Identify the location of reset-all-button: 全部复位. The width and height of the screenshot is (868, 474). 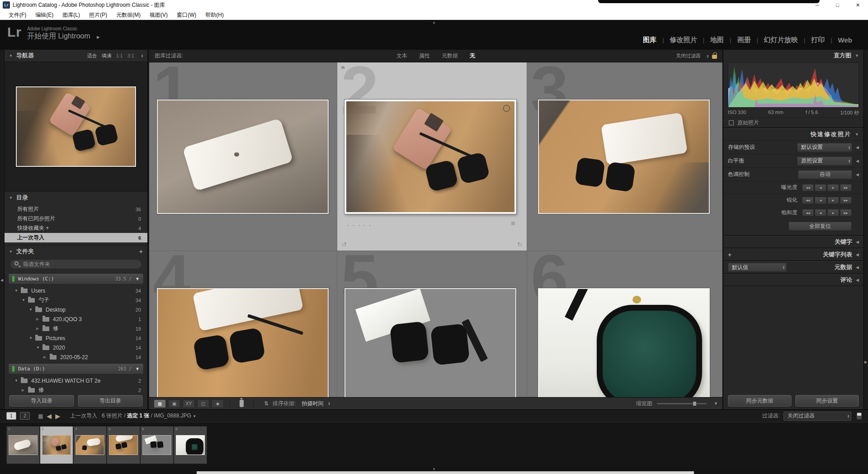
(820, 226).